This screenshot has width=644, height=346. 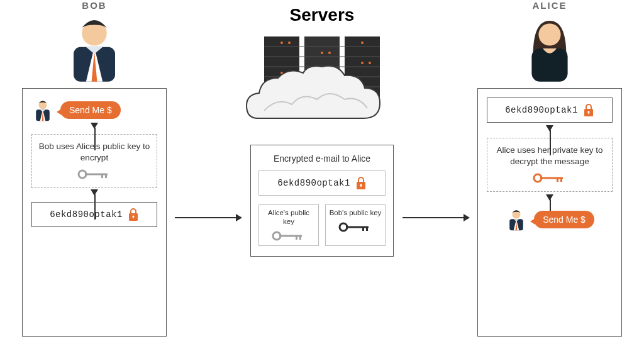 What do you see at coordinates (322, 183) in the screenshot?
I see `server-ciphertext-box: 6ekd890optak1` at bounding box center [322, 183].